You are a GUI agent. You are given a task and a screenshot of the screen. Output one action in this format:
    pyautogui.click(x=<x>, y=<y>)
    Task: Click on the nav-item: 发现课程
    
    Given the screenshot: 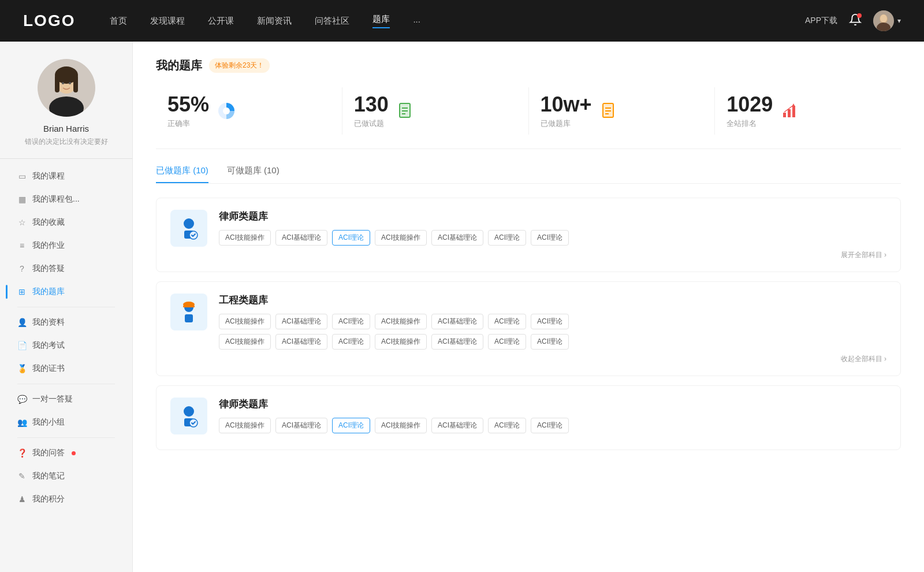 What is the action you would take?
    pyautogui.click(x=167, y=21)
    